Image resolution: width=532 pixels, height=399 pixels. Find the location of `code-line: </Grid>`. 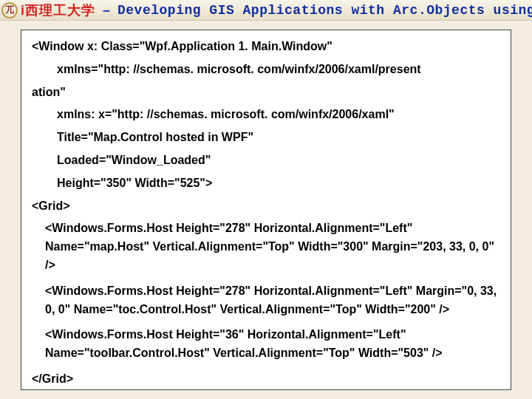

code-line: </Grid> is located at coordinates (266, 380).